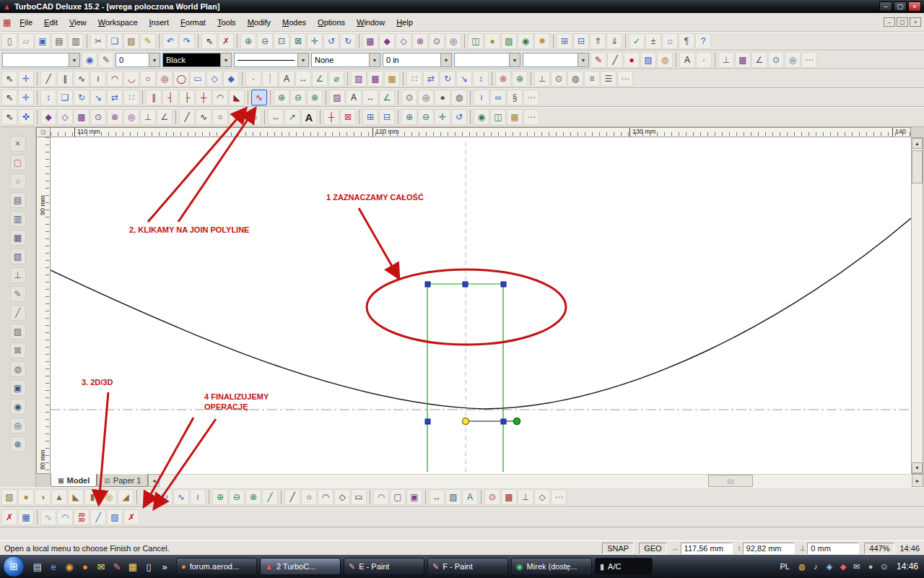 This screenshot has width=924, height=578. What do you see at coordinates (592, 79) in the screenshot?
I see `layers-tool-icon: ≡` at bounding box center [592, 79].